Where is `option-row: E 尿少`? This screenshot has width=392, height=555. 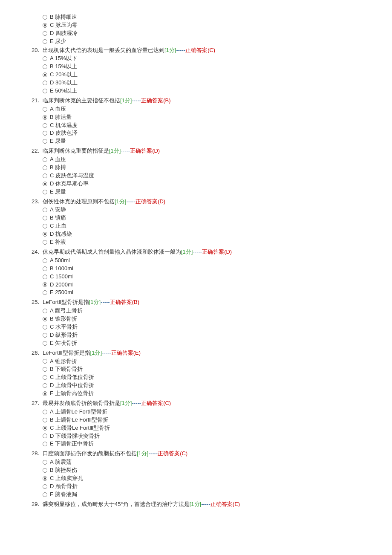 option-row: E 尿少 is located at coordinates (217, 42).